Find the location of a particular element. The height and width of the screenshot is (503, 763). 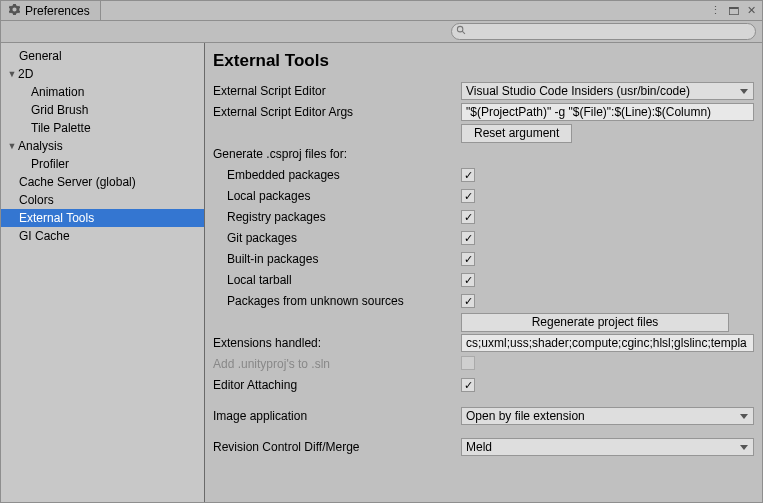

image-app-dropdown: Open by file extension is located at coordinates (608, 416).